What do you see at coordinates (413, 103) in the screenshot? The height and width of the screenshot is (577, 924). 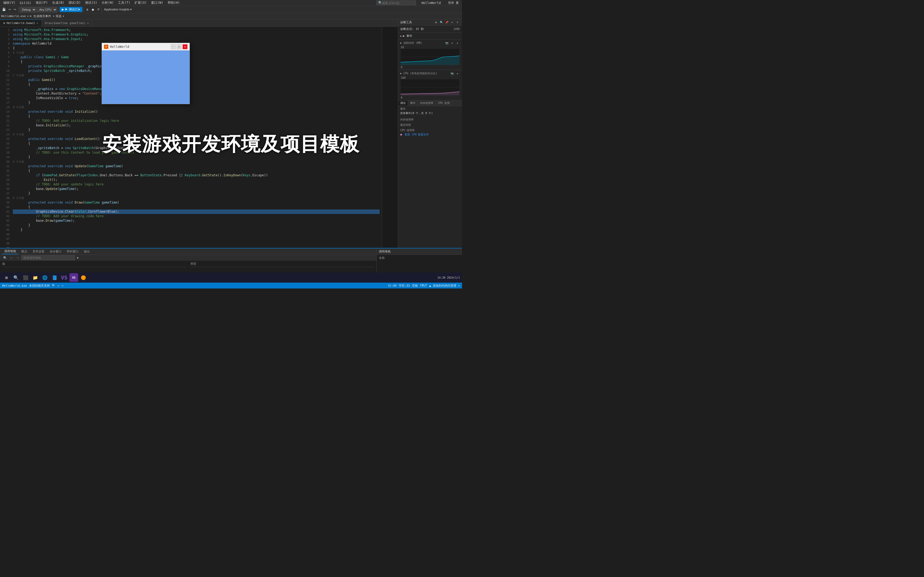 I see `tab-events: 事件` at bounding box center [413, 103].